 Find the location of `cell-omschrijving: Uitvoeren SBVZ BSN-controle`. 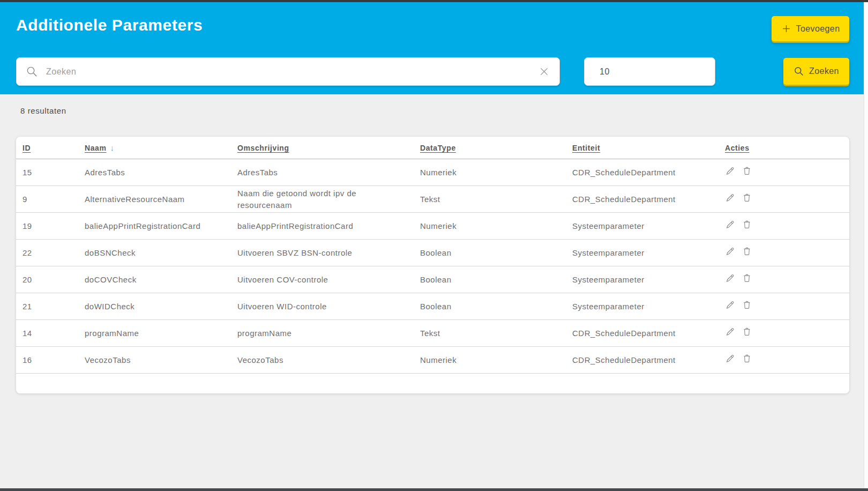

cell-omschrijving: Uitvoeren SBVZ BSN-controle is located at coordinates (323, 253).